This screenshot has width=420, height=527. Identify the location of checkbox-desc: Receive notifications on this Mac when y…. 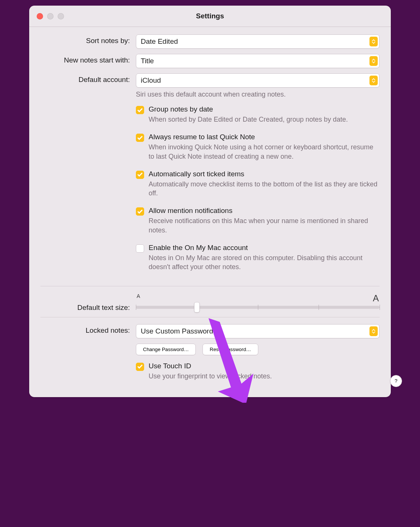
(264, 225).